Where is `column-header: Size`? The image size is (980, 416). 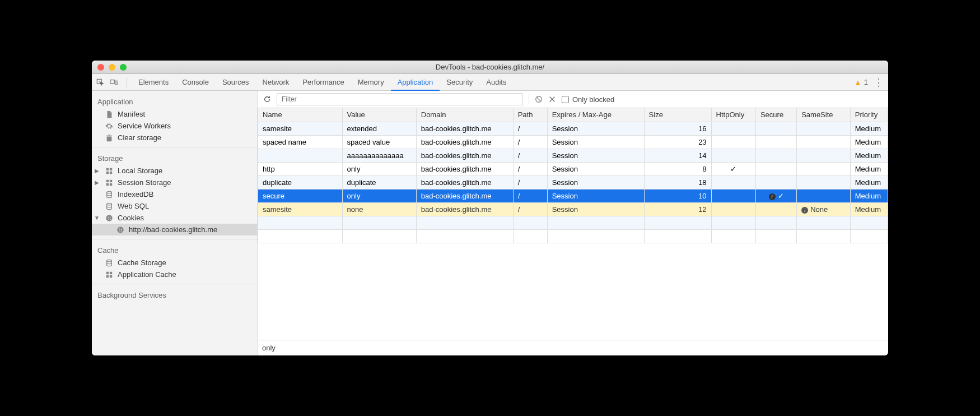
column-header: Size is located at coordinates (678, 115).